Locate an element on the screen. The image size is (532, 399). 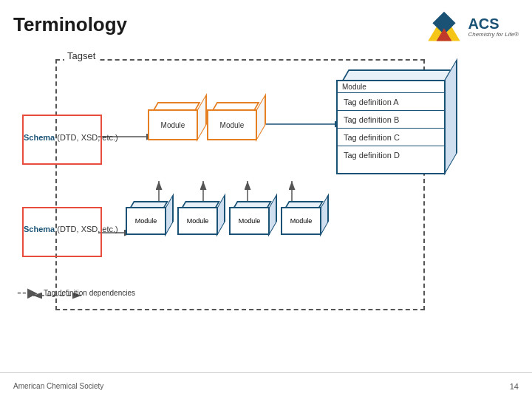
page-title: Terminology is located at coordinates (70, 22).